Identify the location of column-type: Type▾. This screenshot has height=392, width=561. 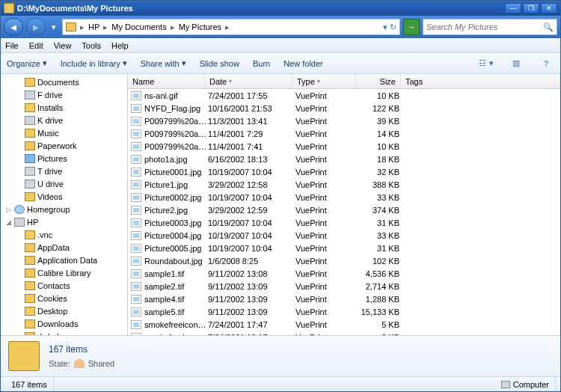
(325, 81).